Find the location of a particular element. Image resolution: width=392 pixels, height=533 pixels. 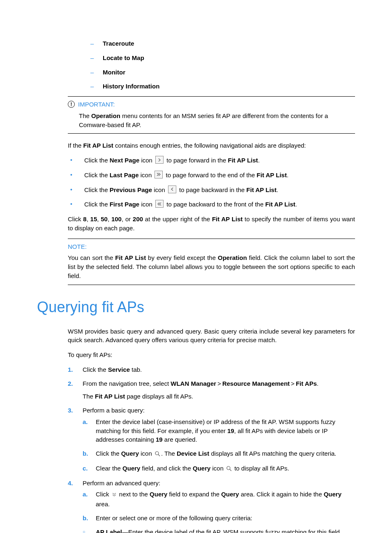

section-heading: Querying fit APs is located at coordinates (196, 307).